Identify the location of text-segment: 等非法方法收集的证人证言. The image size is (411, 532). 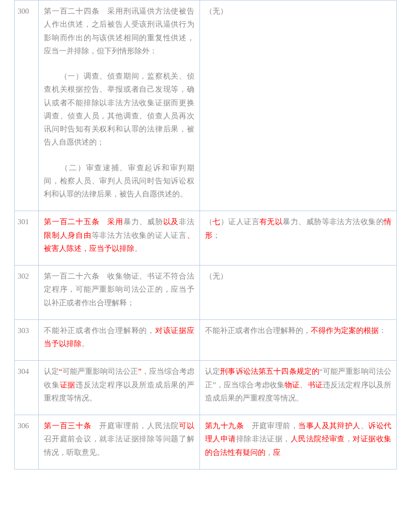
(139, 235).